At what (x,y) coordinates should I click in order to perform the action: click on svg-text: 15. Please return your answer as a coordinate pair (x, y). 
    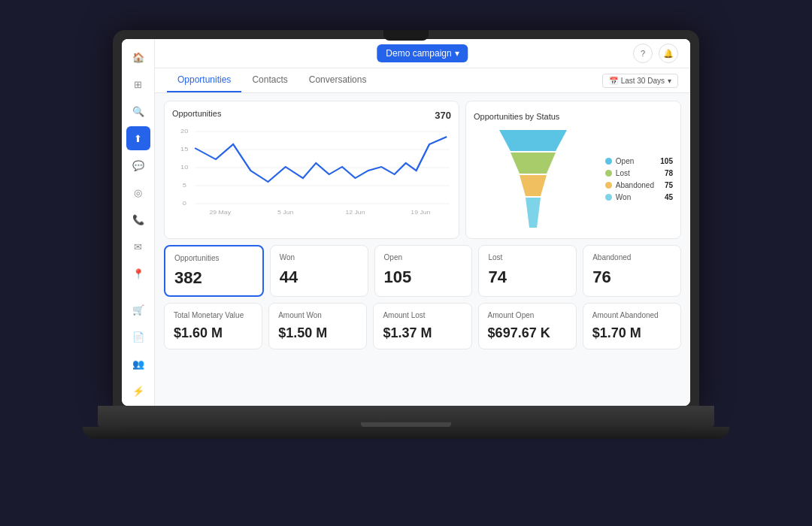
    Looking at the image, I should click on (185, 149).